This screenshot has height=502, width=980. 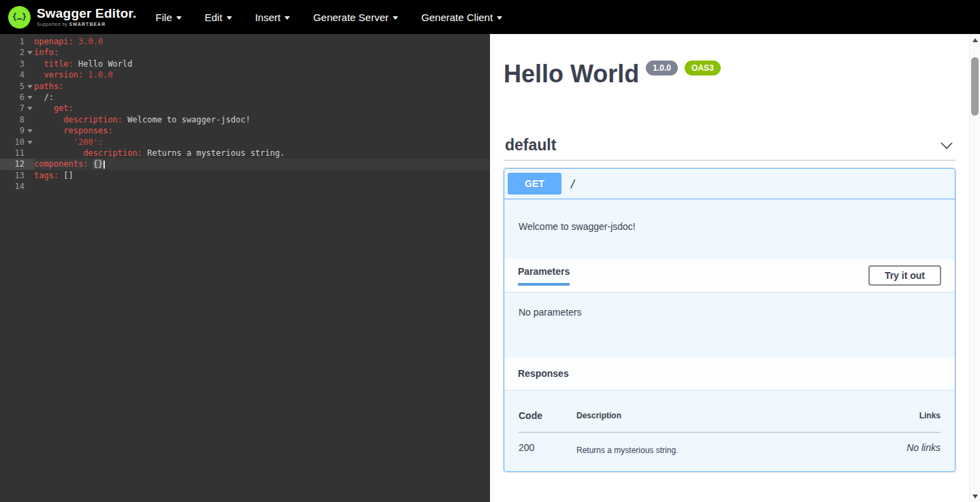 What do you see at coordinates (461, 18) in the screenshot?
I see `menu-generate-client: Generate Client` at bounding box center [461, 18].